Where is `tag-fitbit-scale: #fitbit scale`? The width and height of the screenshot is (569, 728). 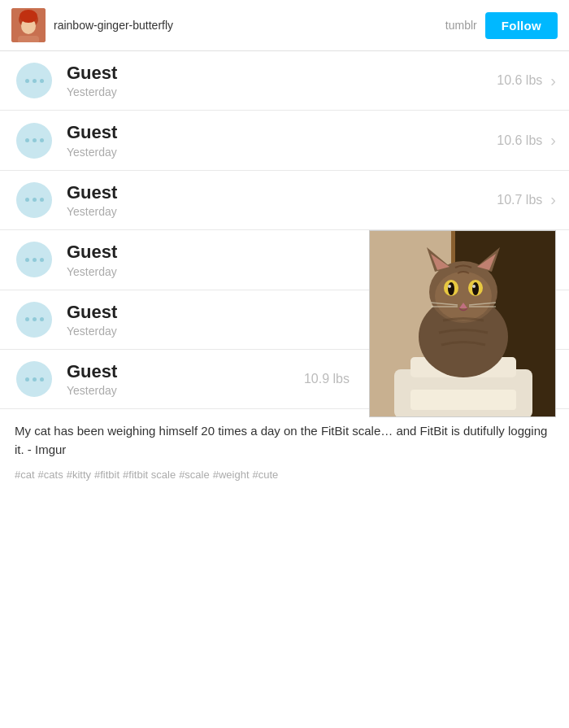 tag-fitbit-scale: #fitbit scale is located at coordinates (150, 475).